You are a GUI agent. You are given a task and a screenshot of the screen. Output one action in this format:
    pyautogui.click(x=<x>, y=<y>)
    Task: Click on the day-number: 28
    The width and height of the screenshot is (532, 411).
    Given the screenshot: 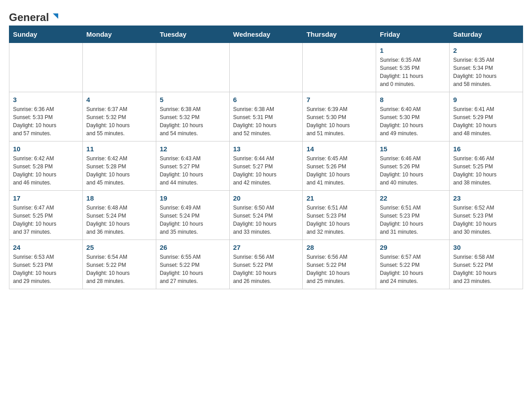 What is the action you would take?
    pyautogui.click(x=339, y=247)
    